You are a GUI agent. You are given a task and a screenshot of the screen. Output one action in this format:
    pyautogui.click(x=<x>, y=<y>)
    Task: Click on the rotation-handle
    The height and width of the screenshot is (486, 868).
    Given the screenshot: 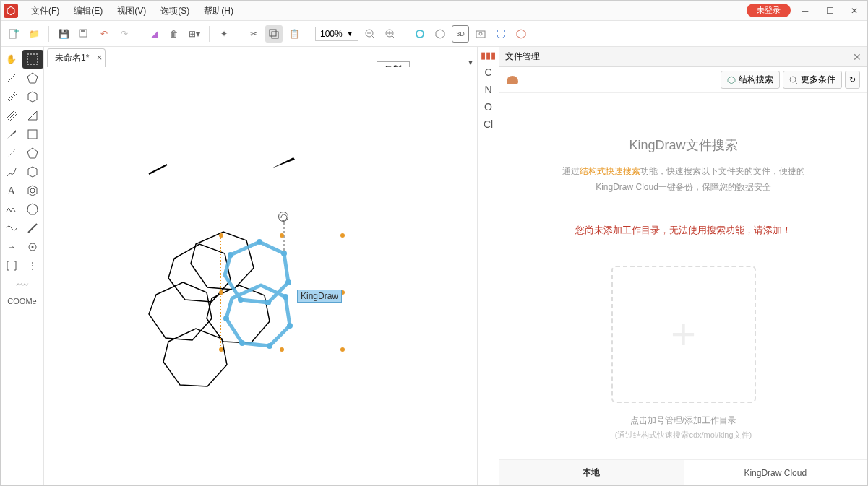 What is the action you would take?
    pyautogui.click(x=283, y=217)
    